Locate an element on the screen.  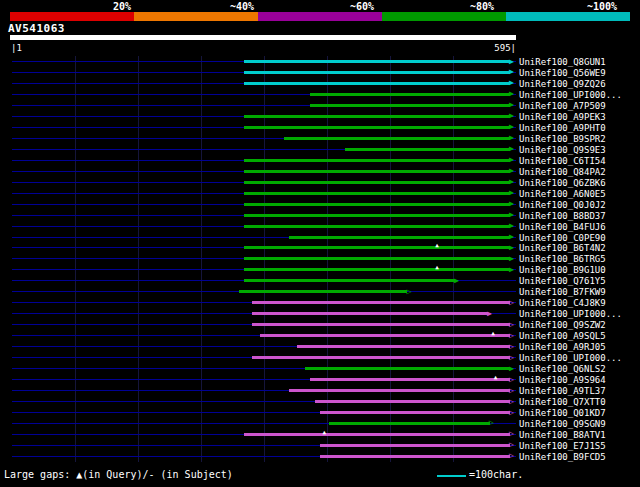
hit-label: UniRef100_A9PHT0 is located at coordinates (562, 128).